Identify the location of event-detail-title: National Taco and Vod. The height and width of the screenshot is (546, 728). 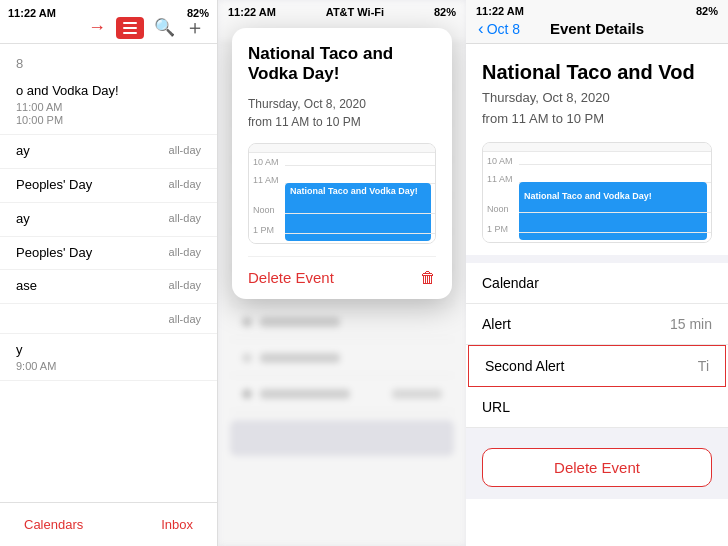
(597, 66).